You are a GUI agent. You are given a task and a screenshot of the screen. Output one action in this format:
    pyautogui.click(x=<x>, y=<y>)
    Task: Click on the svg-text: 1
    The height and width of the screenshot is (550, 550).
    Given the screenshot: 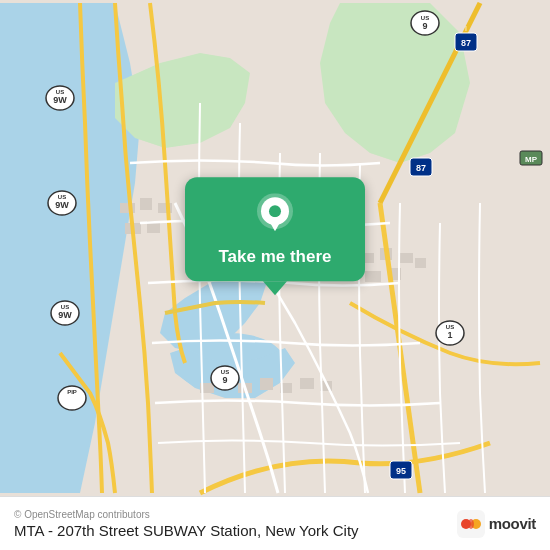 What is the action you would take?
    pyautogui.click(x=450, y=335)
    